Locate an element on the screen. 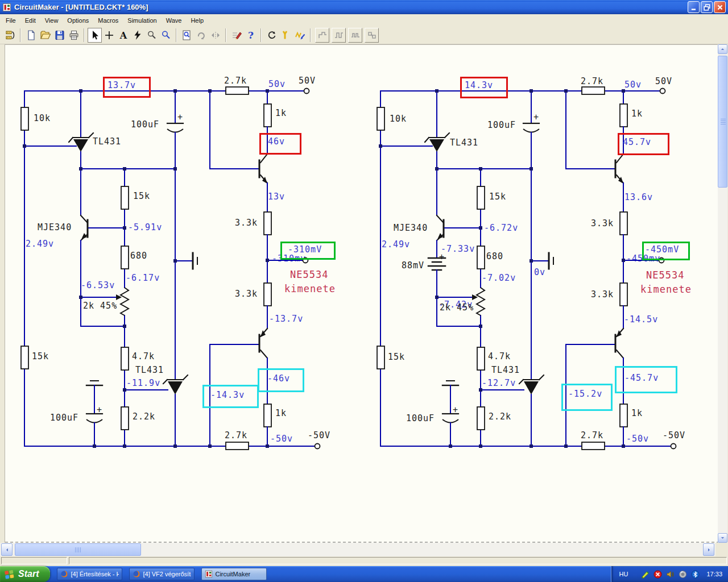 This screenshot has height=582, width=728. vertical-scrollbar is located at coordinates (722, 293).